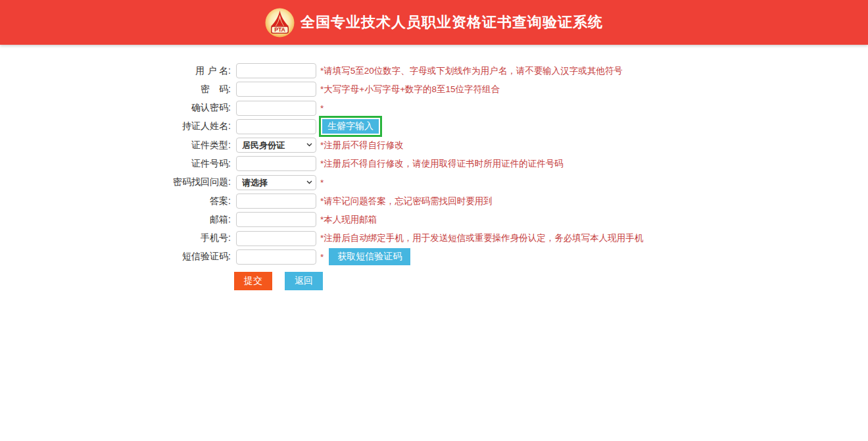 This screenshot has height=441, width=868. What do you see at coordinates (117, 182) in the screenshot?
I see `recovery-question-label: 密码找回问题:` at bounding box center [117, 182].